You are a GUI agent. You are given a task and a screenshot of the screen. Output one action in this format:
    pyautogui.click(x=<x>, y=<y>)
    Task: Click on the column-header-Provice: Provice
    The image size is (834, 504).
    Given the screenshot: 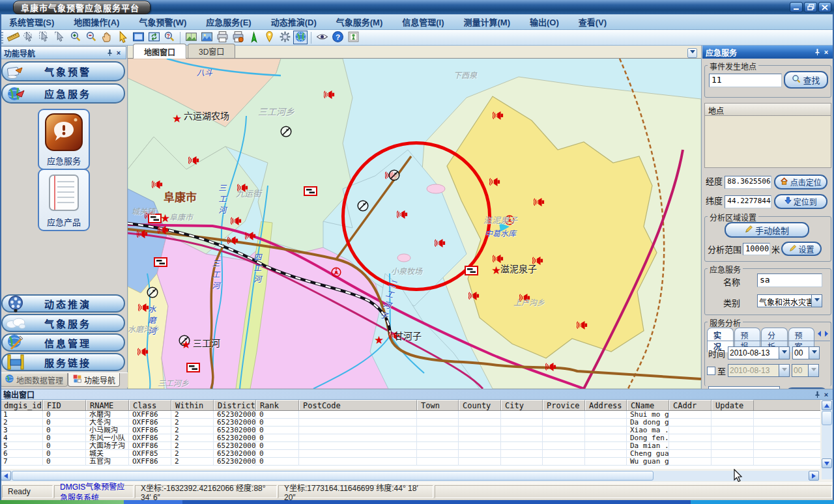 What is the action you would take?
    pyautogui.click(x=564, y=405)
    